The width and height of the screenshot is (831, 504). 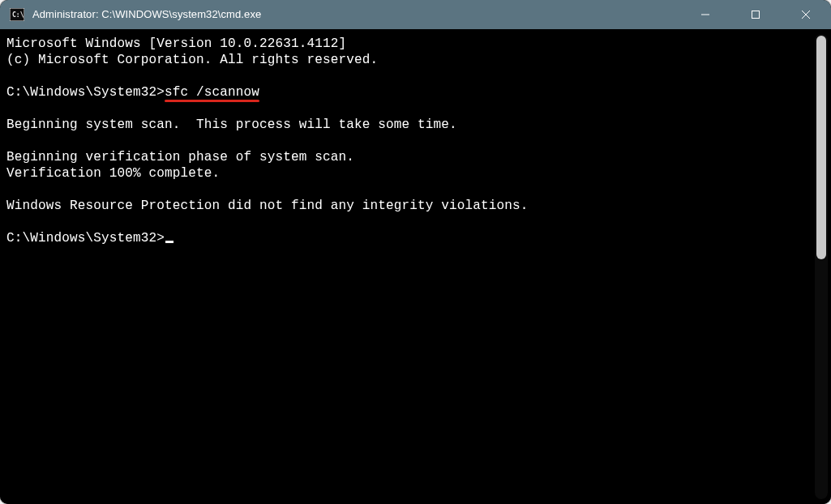 I want to click on terminal-line: Verification 100% complete., so click(x=407, y=173).